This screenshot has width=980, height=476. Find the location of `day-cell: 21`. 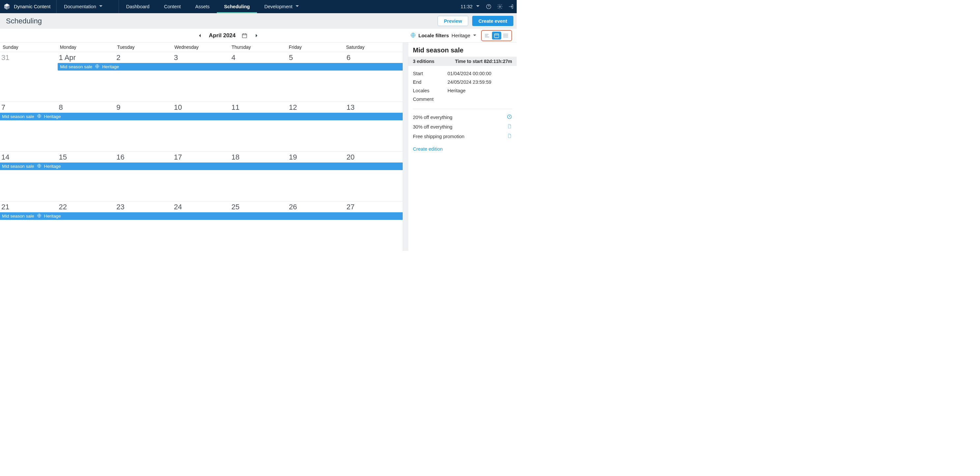

day-cell: 21 is located at coordinates (29, 226).